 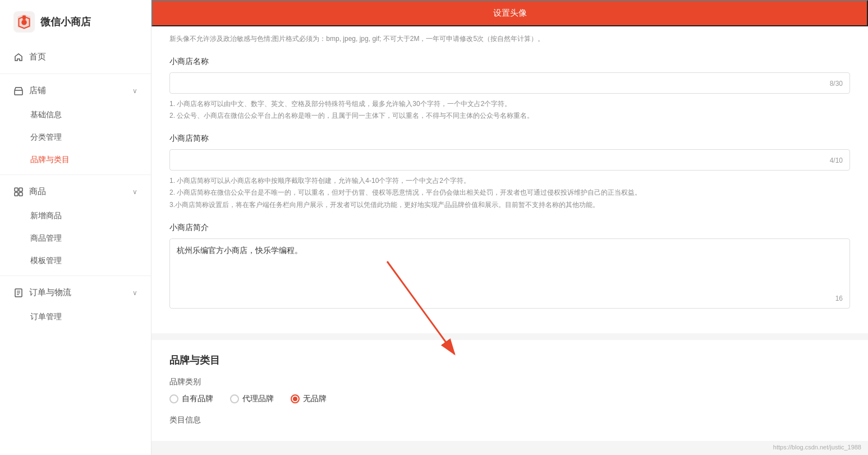 I want to click on watermark: https://blog.csdn.net/justic_1988, so click(x=817, y=447).